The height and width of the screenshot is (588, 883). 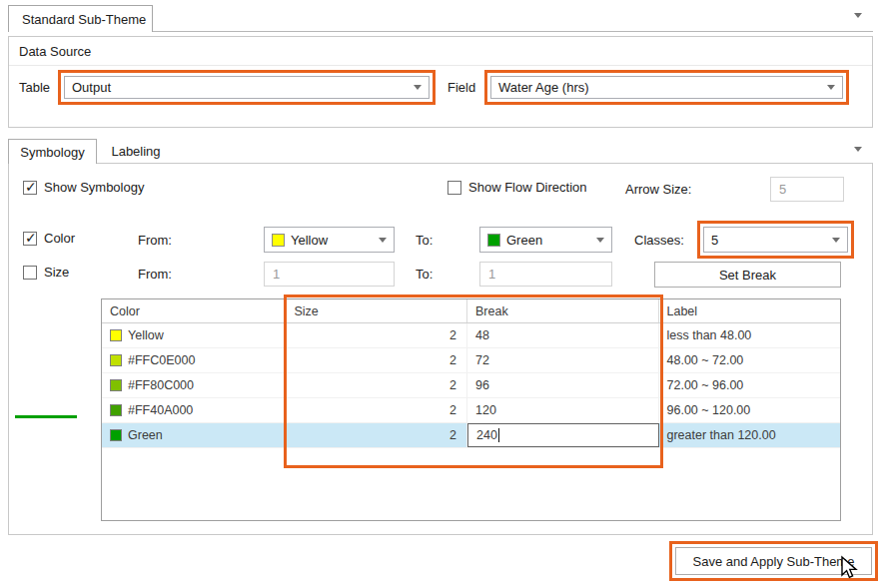 I want to click on row-color-name: #FF80C000, so click(x=161, y=385).